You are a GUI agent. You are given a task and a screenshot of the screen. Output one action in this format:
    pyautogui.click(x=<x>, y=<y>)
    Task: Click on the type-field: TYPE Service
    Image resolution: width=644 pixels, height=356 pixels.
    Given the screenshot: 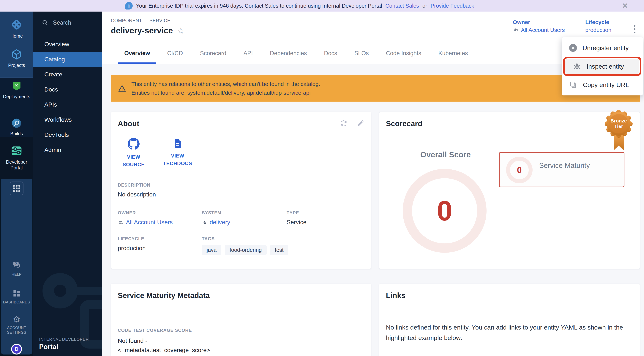 What is the action you would take?
    pyautogui.click(x=326, y=218)
    